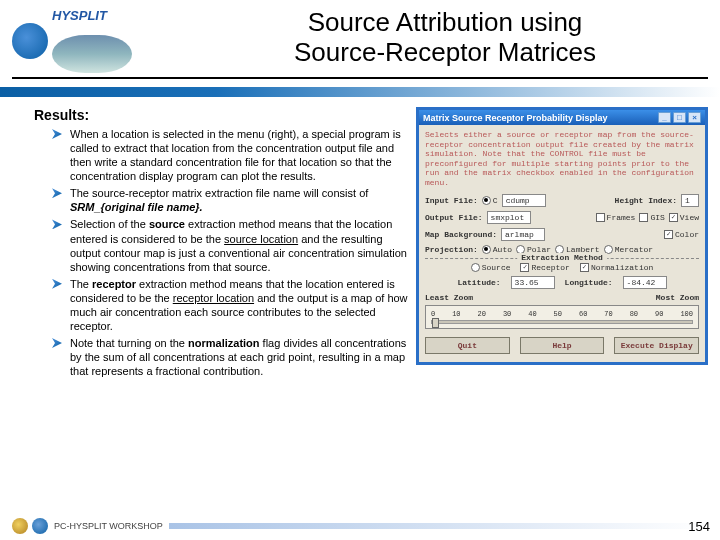 Image resolution: width=720 pixels, height=540 pixels. What do you see at coordinates (461, 234) in the screenshot?
I see `map-bg-label: Map Background:` at bounding box center [461, 234].